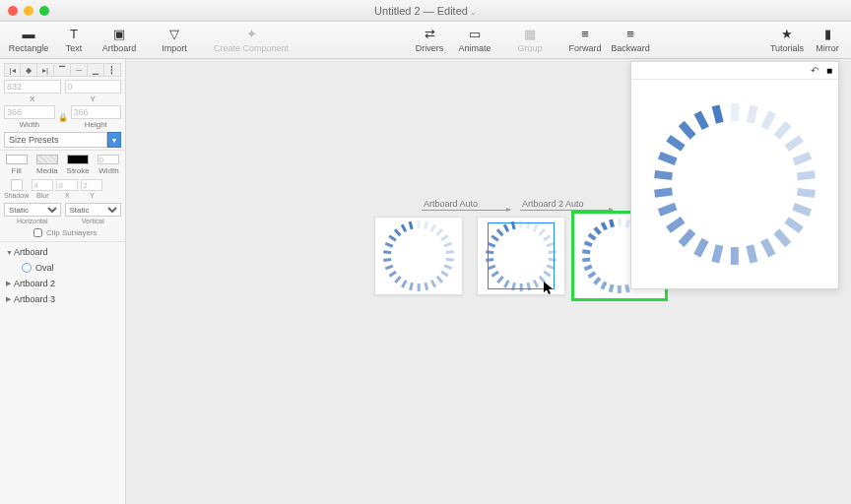  What do you see at coordinates (119, 34) in the screenshot?
I see `artboard-icon: ▣` at bounding box center [119, 34].